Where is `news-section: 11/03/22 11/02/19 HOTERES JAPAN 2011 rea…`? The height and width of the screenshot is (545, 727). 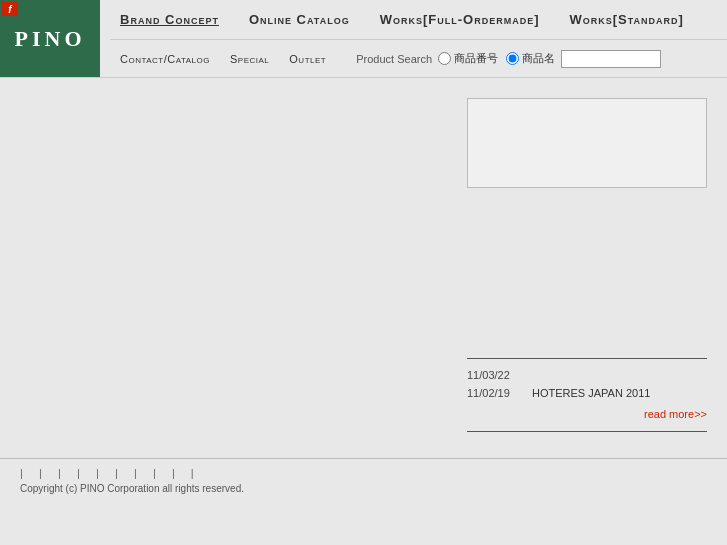 news-section: 11/03/22 11/02/19 HOTERES JAPAN 2011 rea… is located at coordinates (587, 395).